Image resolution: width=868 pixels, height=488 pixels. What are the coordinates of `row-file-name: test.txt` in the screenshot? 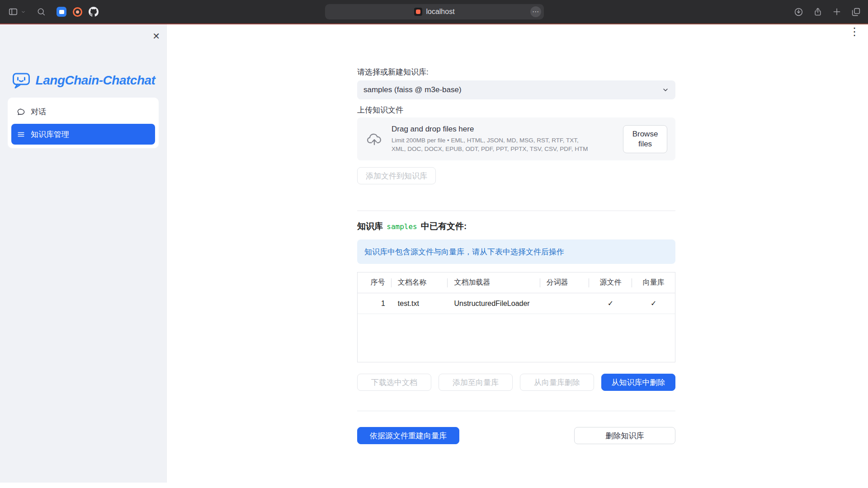 It's located at (420, 304).